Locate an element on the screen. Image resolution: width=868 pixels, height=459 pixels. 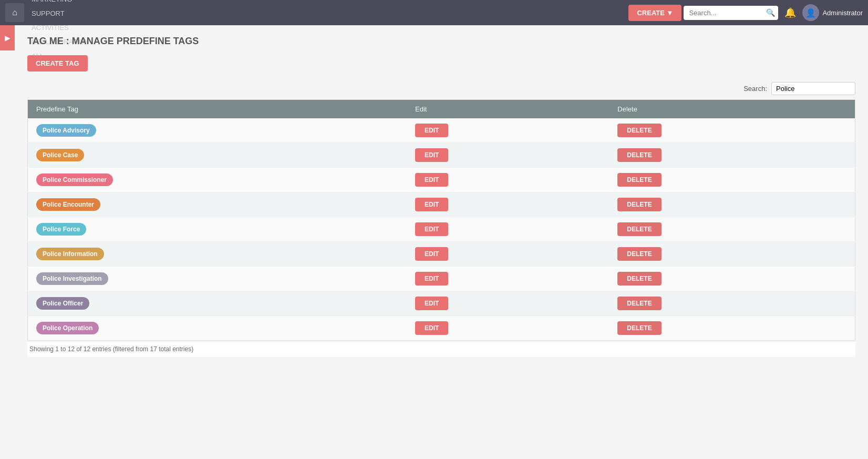
notification-icon: 🔔 is located at coordinates (790, 13).